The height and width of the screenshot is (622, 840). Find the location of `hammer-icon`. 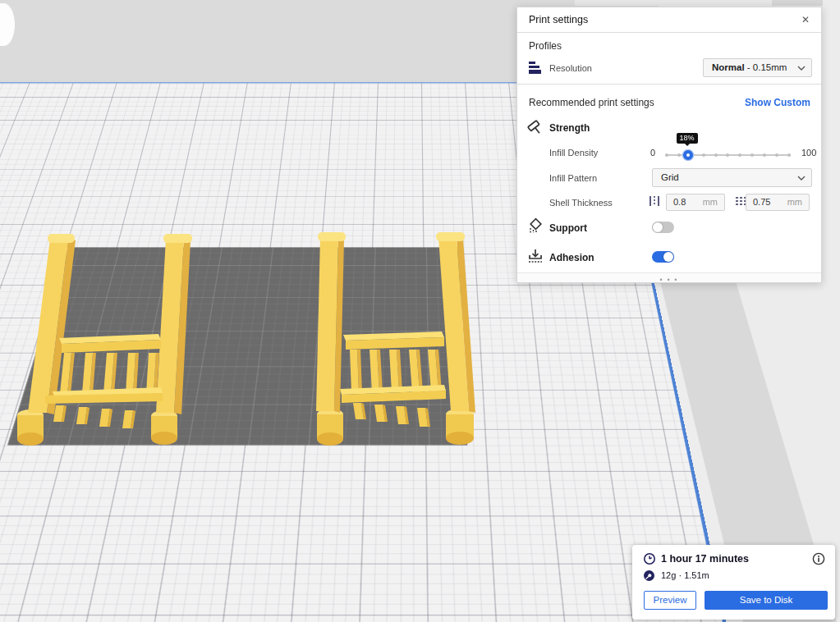

hammer-icon is located at coordinates (535, 128).